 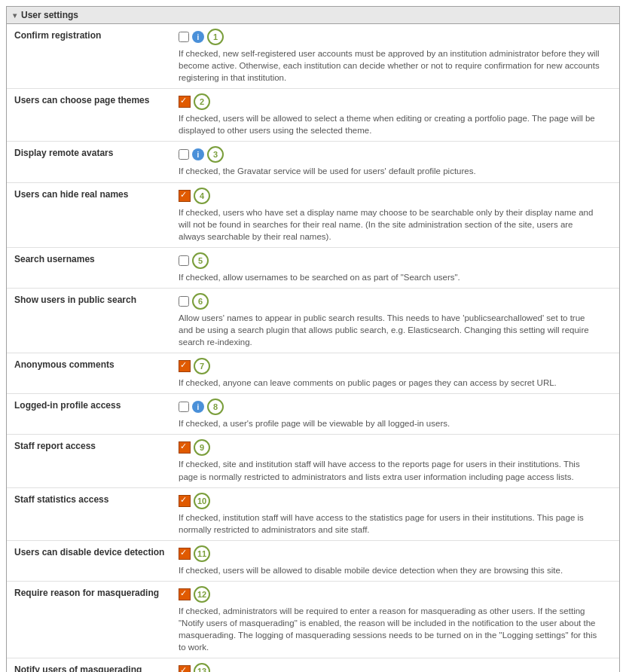 What do you see at coordinates (313, 561) in the screenshot?
I see `table-row: Users can disable device detection11If c…` at bounding box center [313, 561].